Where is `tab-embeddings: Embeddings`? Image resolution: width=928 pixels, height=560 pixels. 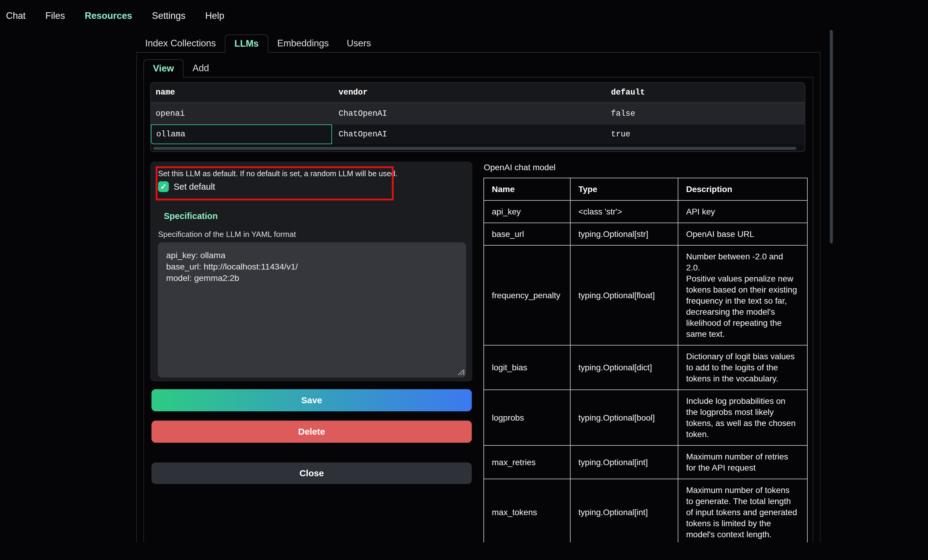 tab-embeddings: Embeddings is located at coordinates (303, 43).